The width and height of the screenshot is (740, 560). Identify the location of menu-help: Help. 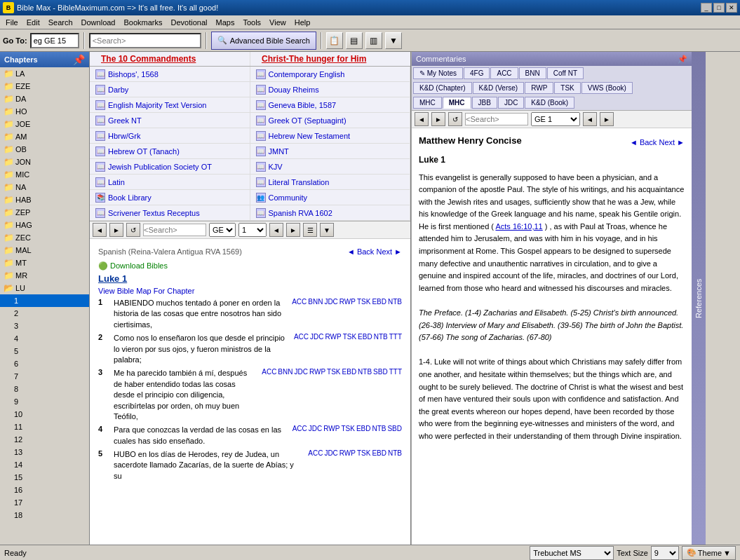
(303, 22).